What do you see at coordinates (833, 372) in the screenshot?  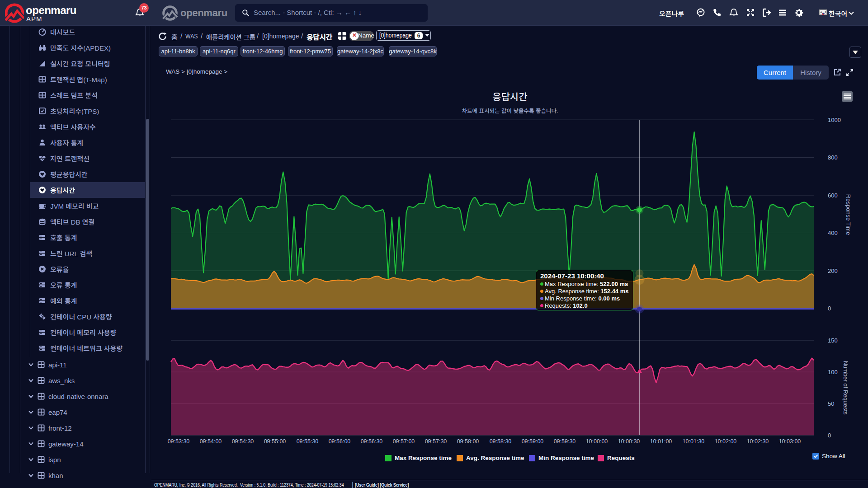 I see `svg-text: 100` at bounding box center [833, 372].